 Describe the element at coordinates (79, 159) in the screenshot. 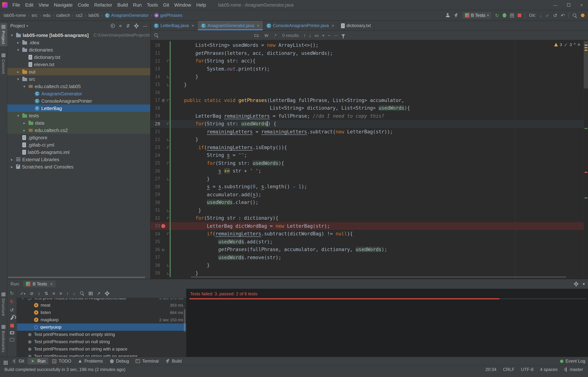

I see `tree-item-external-libraries: ▸External Libraries` at that location.